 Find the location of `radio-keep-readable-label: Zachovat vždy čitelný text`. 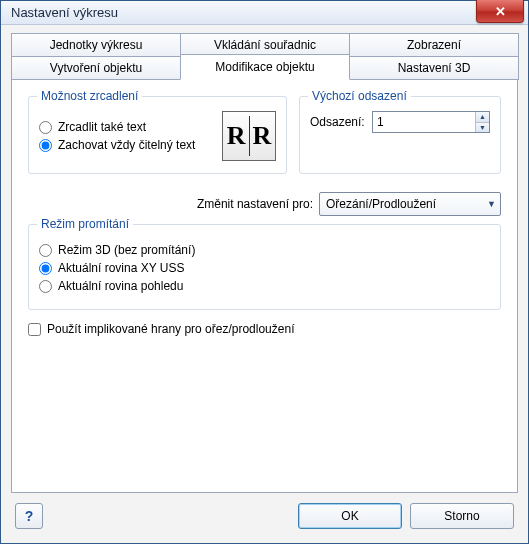

radio-keep-readable-label: Zachovat vždy čitelný text is located at coordinates (126, 145).